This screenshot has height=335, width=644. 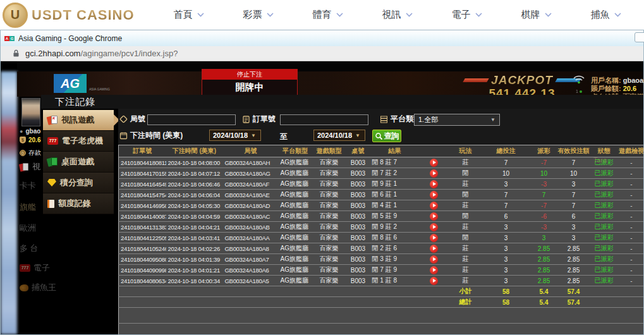 I want to click on cell-round: GB00324A180A7, so click(x=251, y=259).